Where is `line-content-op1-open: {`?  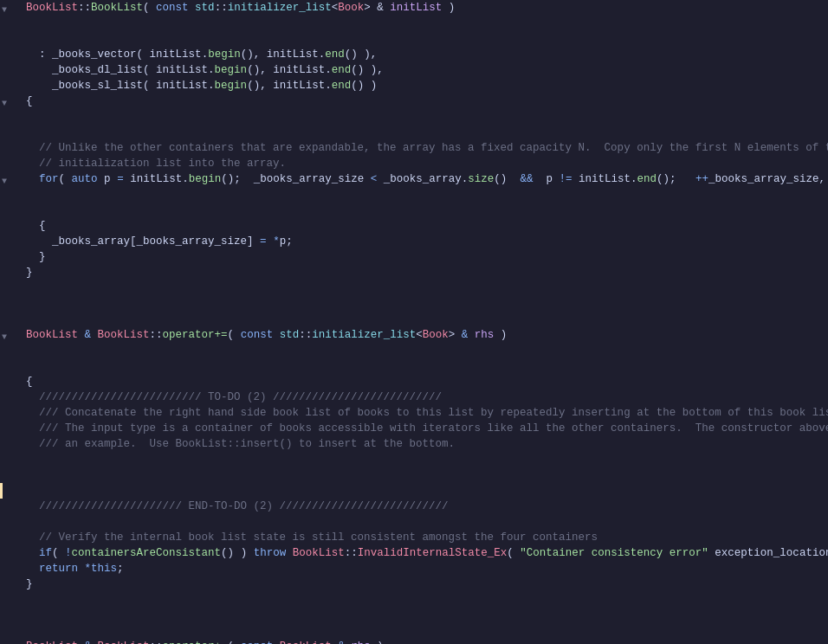
line-content-op1-open: { is located at coordinates (424, 382).